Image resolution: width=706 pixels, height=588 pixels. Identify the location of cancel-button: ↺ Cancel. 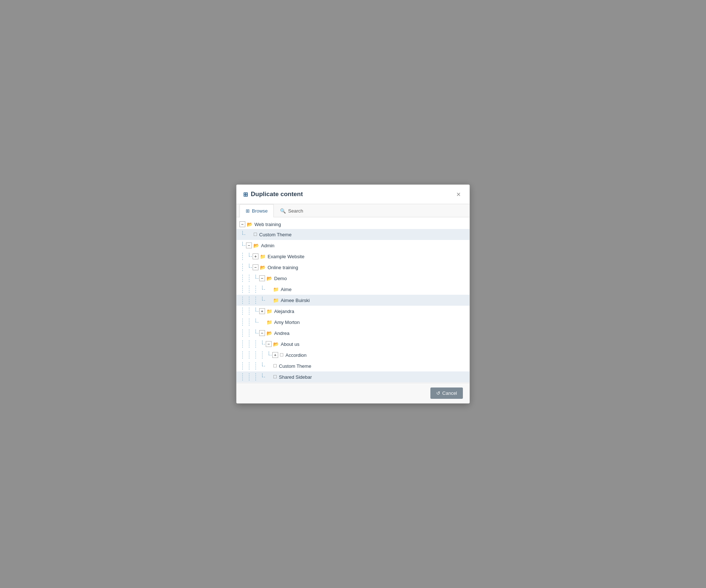
(447, 393).